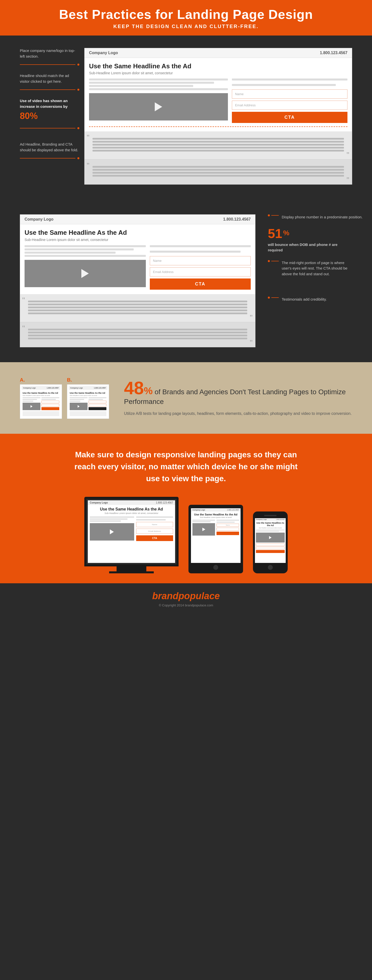  What do you see at coordinates (310, 259) in the screenshot?
I see `section2-annotations: Display phone number in a predominate po…` at bounding box center [310, 259].